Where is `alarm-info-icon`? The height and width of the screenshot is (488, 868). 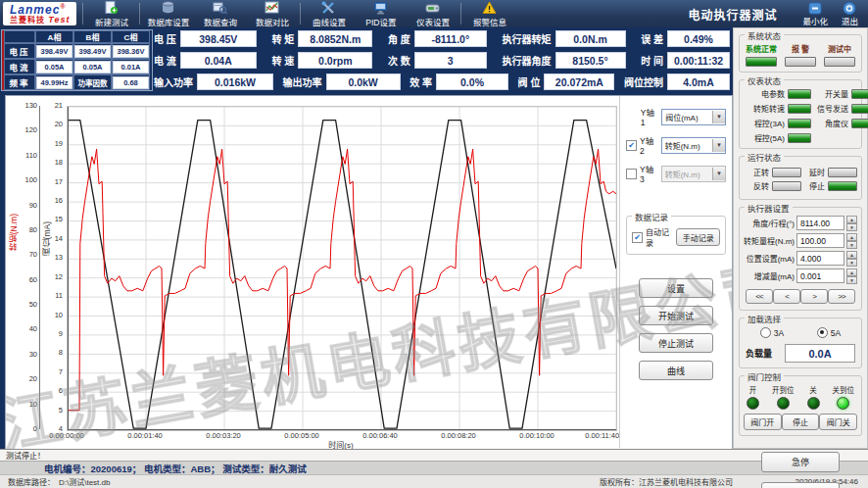 alarm-info-icon is located at coordinates (490, 8).